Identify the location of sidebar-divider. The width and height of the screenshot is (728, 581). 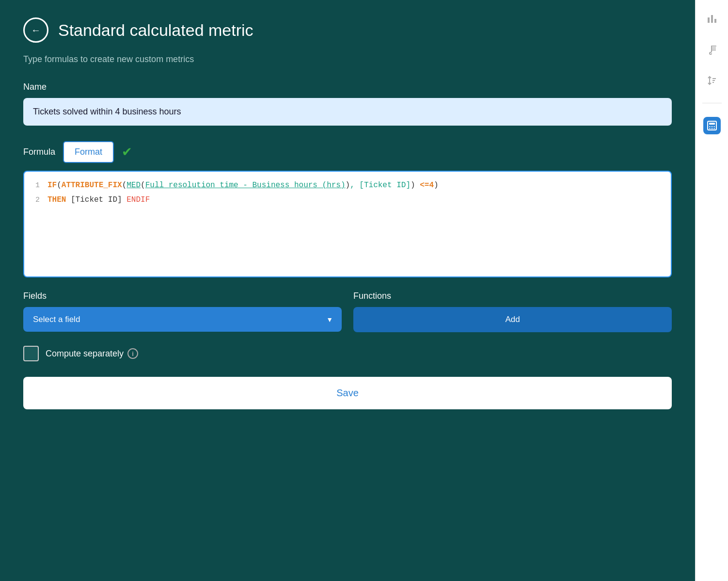
(712, 103).